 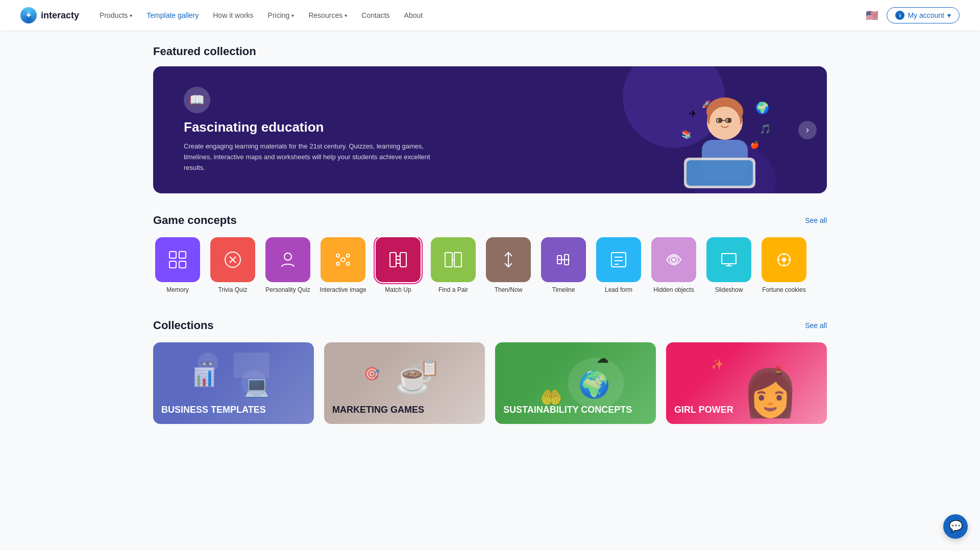 I want to click on nav-link-products: Products▾, so click(x=116, y=15).